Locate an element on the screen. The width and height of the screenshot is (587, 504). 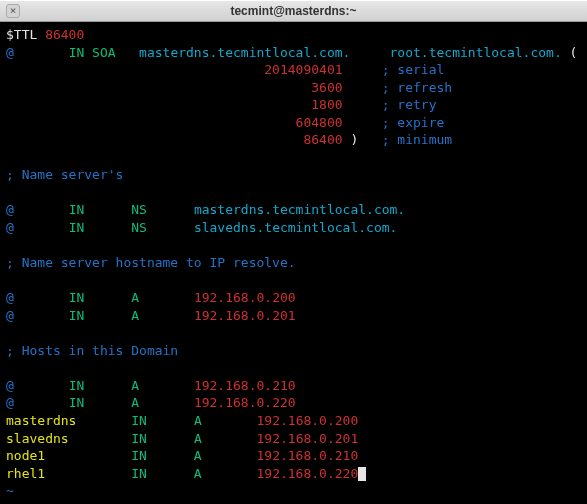
ttl-directive: $TTL is located at coordinates (22, 34).